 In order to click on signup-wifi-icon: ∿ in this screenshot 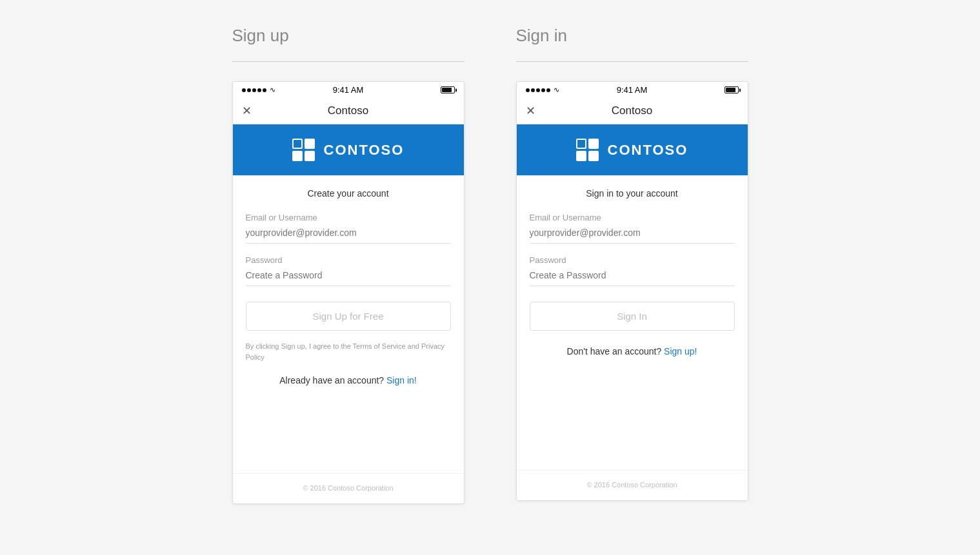, I will do `click(272, 90)`.